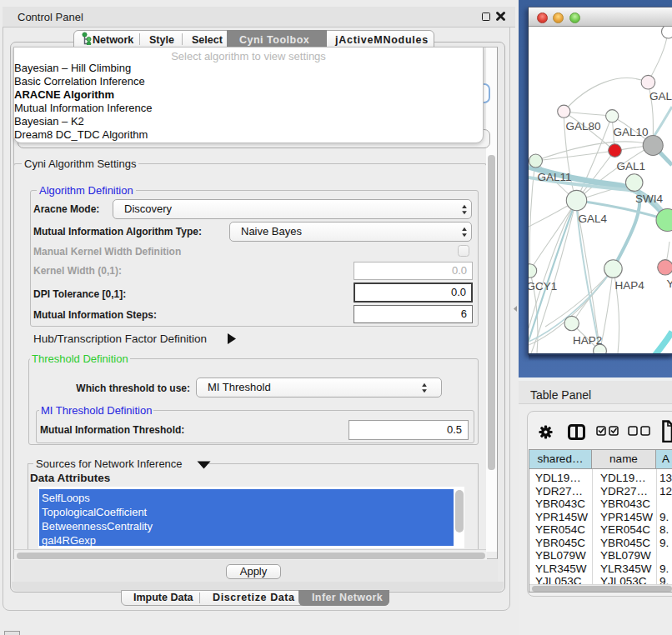 The image size is (672, 635). Describe the element at coordinates (594, 218) in the screenshot. I see `svg-text: GAL4` at that location.